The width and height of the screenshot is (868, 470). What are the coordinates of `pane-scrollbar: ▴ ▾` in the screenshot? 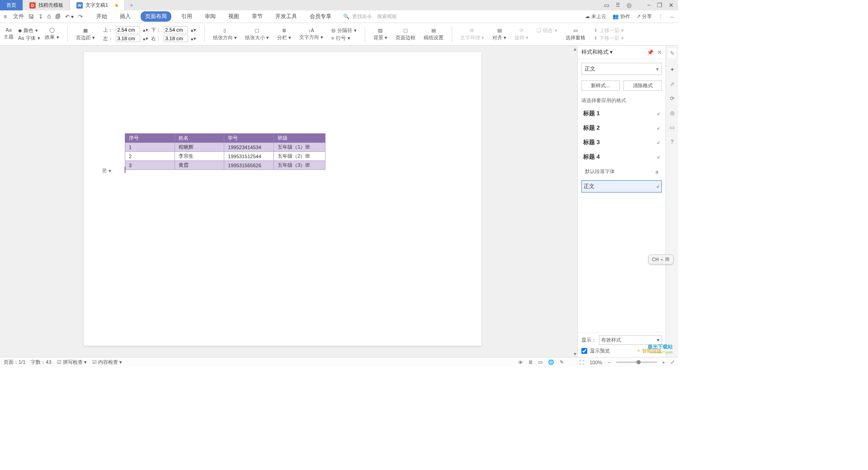 It's located at (575, 202).